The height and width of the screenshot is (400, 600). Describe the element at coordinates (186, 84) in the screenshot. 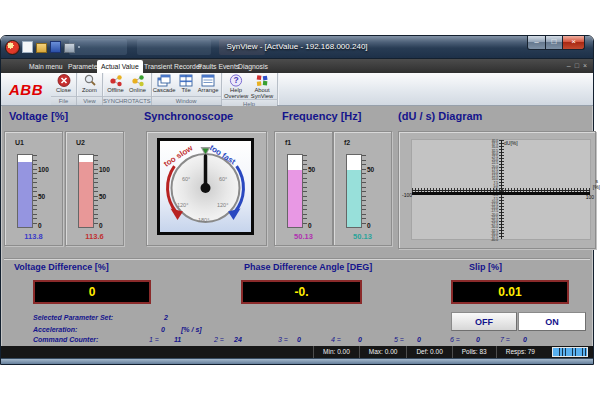

I see `tile-ribbon-button: Tile` at that location.